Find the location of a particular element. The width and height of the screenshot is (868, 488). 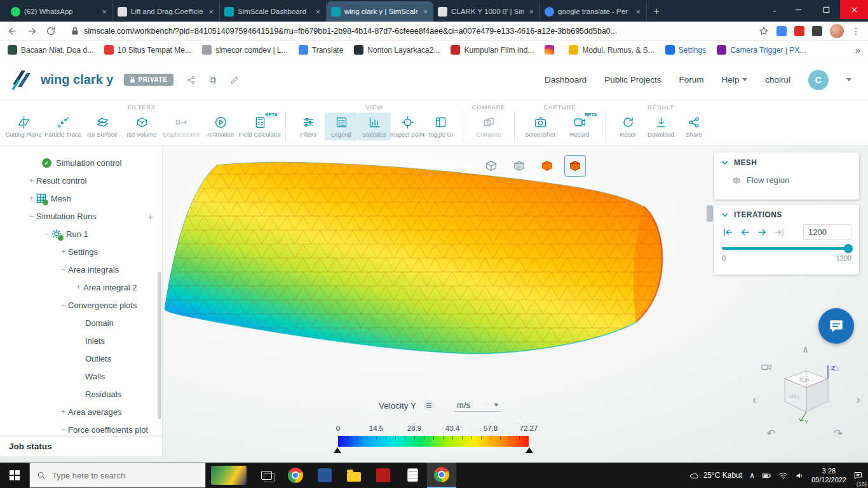

inspect-point-button: Inspect point is located at coordinates (407, 126).